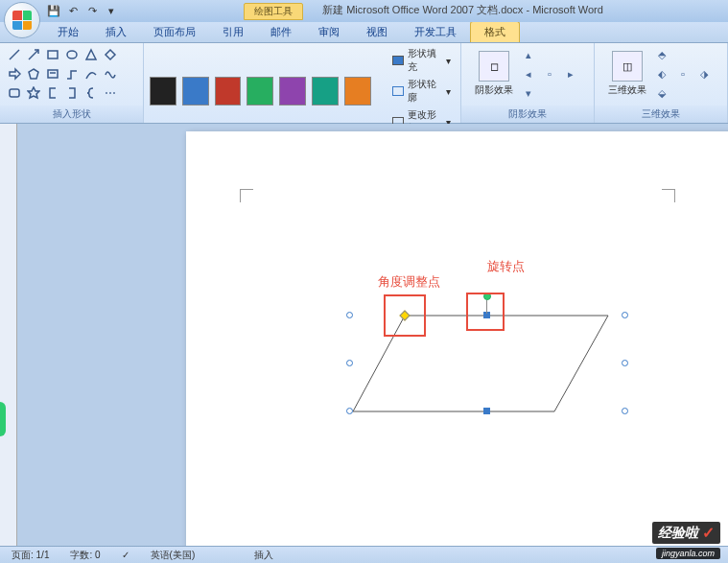 The height and width of the screenshot is (563, 728). What do you see at coordinates (68, 33) in the screenshot?
I see `tab-home: 开始` at bounding box center [68, 33].